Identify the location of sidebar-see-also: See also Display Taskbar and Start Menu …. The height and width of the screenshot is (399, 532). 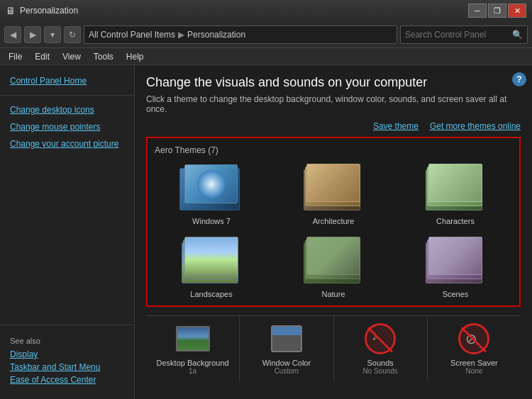
(67, 361).